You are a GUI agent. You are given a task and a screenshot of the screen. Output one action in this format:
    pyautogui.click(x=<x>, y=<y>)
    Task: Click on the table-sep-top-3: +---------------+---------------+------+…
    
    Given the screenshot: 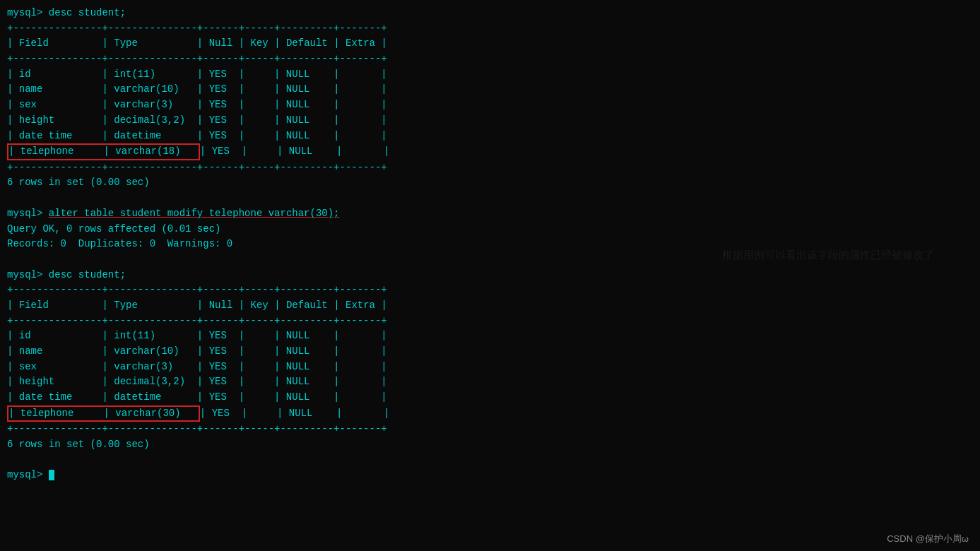 What is the action you would take?
    pyautogui.click(x=490, y=290)
    